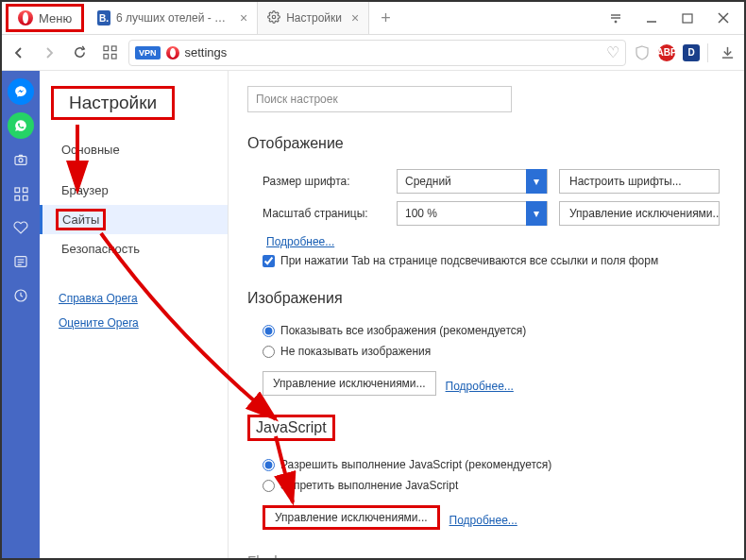 The width and height of the screenshot is (746, 560). Describe the element at coordinates (147, 53) in the screenshot. I see `vpn-badge: VPN` at that location.